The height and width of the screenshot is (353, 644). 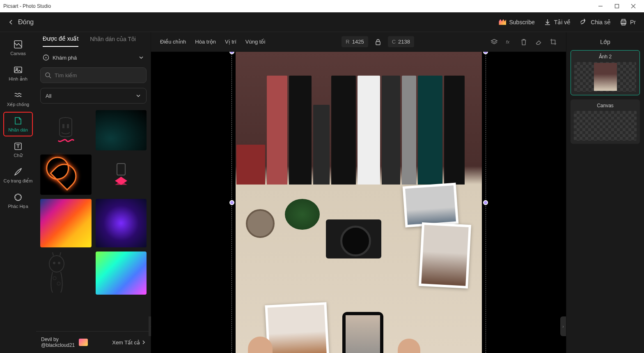 I want to click on tool-sketch: Phác Họa, so click(x=18, y=201).